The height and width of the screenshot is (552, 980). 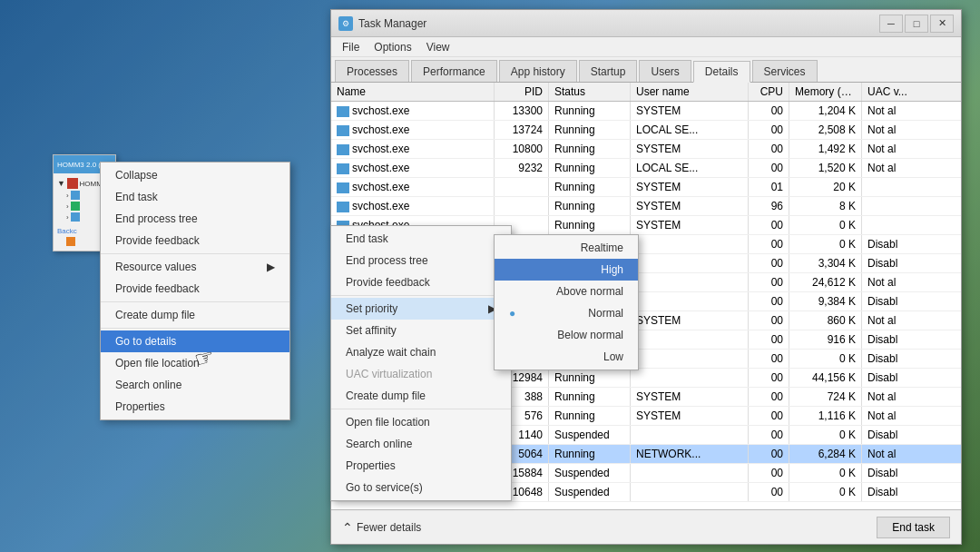 What do you see at coordinates (421, 352) in the screenshot?
I see `ctx-p-analyze-wait: Analyze wait chain` at bounding box center [421, 352].